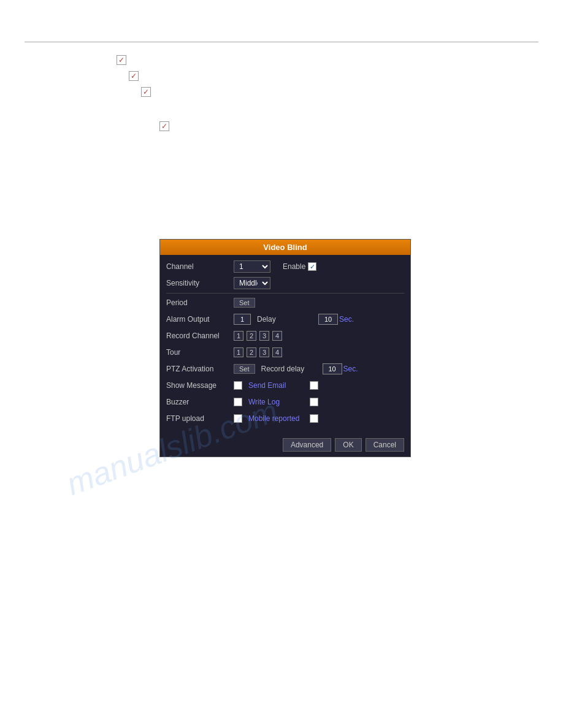  I want to click on record-ch2: 2, so click(251, 336).